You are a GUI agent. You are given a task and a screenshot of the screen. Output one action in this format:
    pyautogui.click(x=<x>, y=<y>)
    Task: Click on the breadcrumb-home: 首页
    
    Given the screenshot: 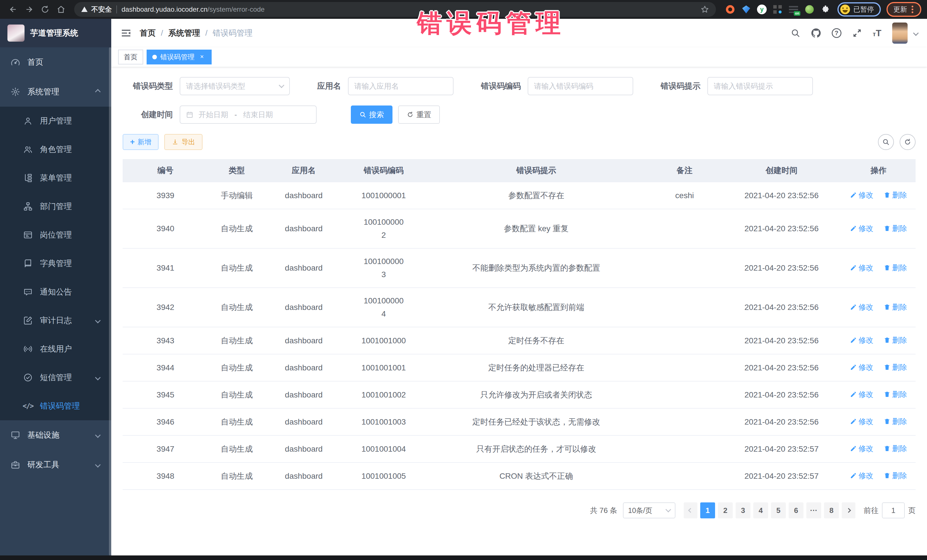 What is the action you would take?
    pyautogui.click(x=147, y=33)
    